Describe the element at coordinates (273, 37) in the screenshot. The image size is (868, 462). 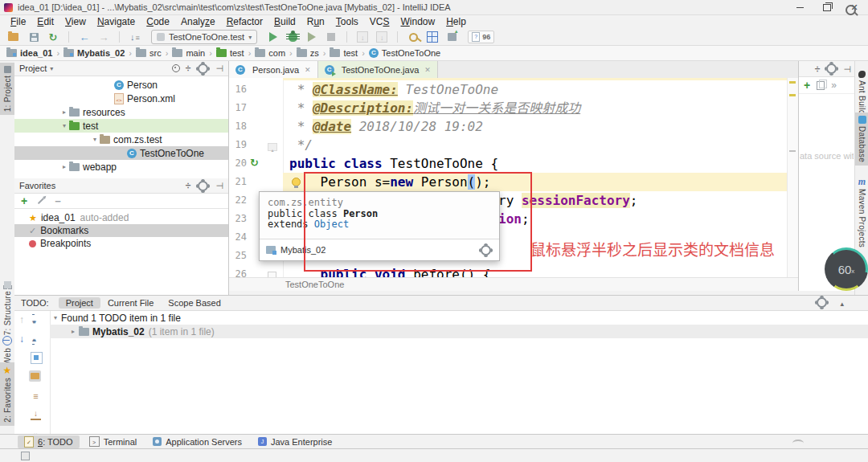
I see `run-button` at that location.